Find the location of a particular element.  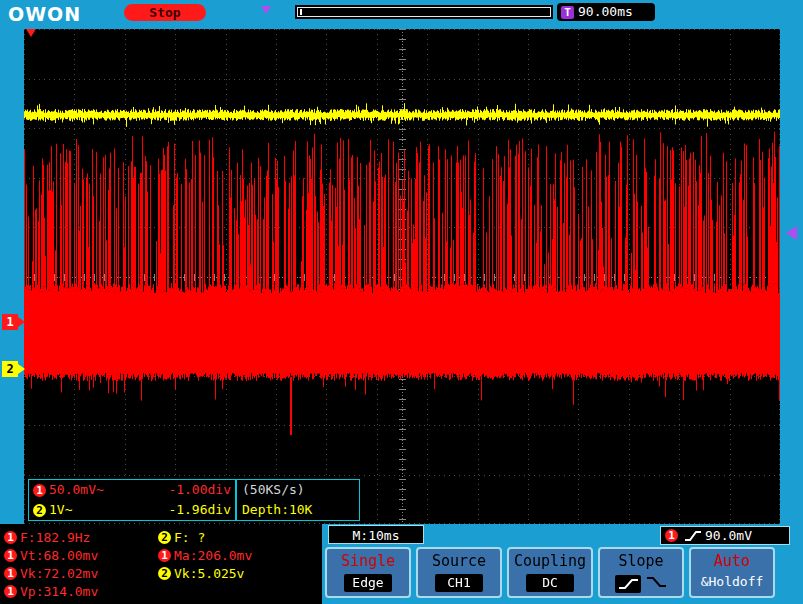

menu-value: CH1 is located at coordinates (459, 583).